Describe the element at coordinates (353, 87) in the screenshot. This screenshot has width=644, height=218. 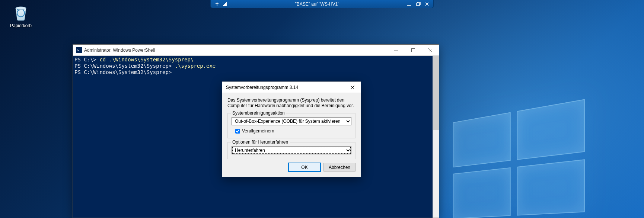
I see `dialog-close-button` at that location.